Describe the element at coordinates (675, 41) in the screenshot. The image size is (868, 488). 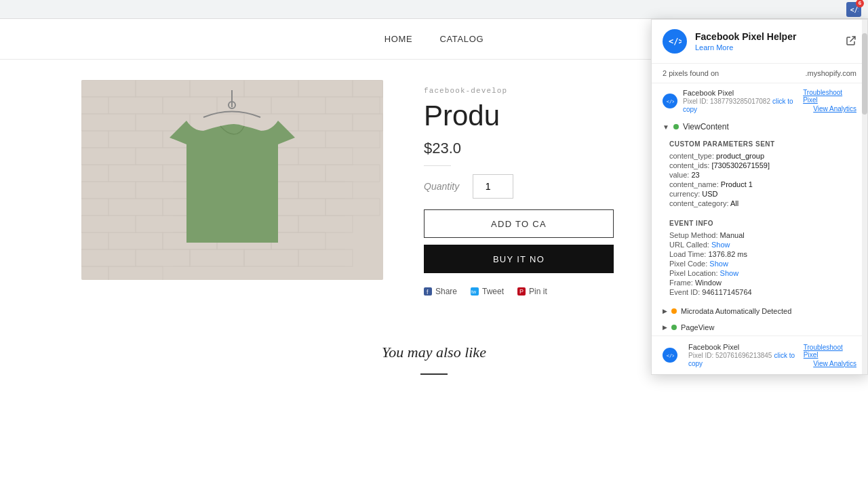
I see `pixel-helper-icon: </>` at that location.